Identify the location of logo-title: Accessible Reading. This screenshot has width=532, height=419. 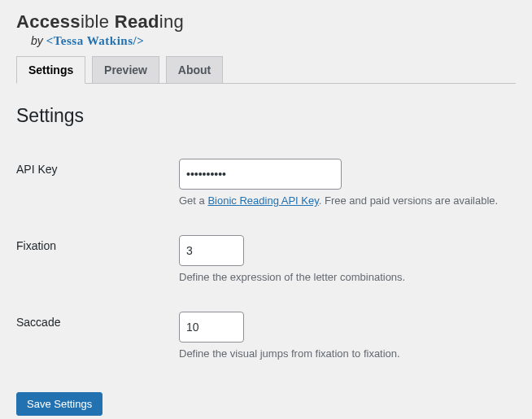
(266, 22).